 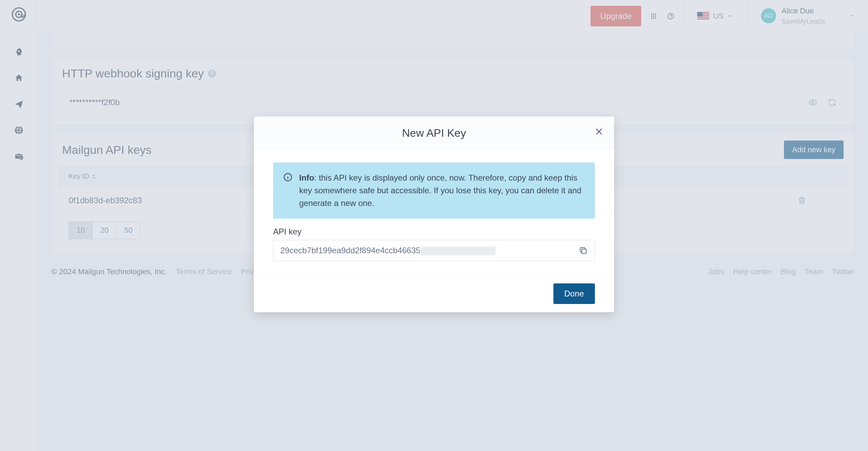 I want to click on info-text: : this API key is displayed only once, n…, so click(x=441, y=191).